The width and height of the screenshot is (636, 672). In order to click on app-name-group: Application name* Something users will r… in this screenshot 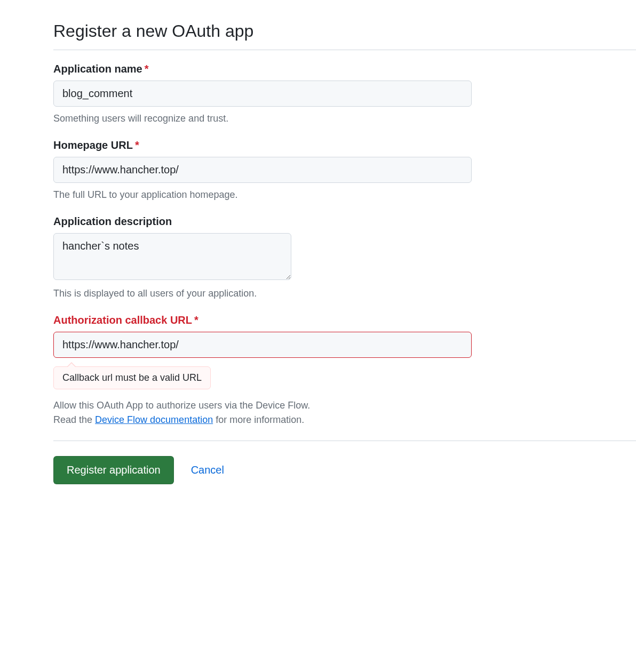, I will do `click(345, 94)`.